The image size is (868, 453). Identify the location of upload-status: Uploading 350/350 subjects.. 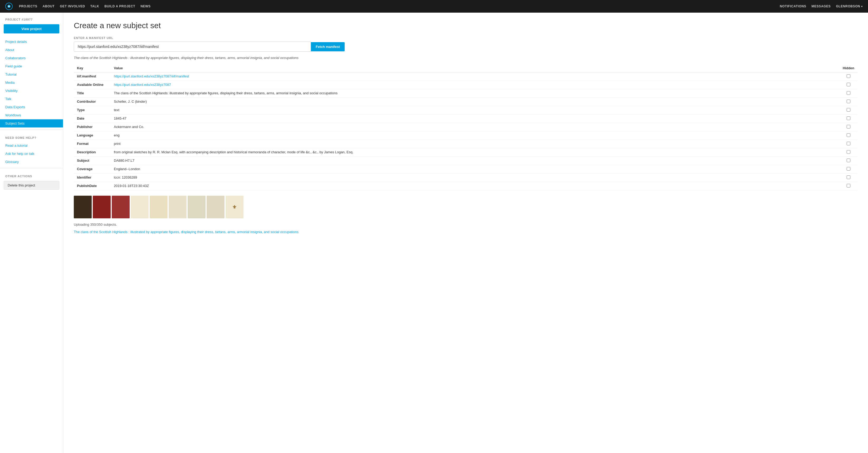
(466, 224).